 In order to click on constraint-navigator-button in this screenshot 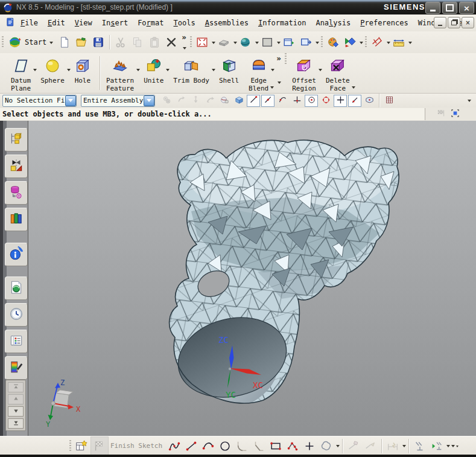, I will do `click(16, 167)`.